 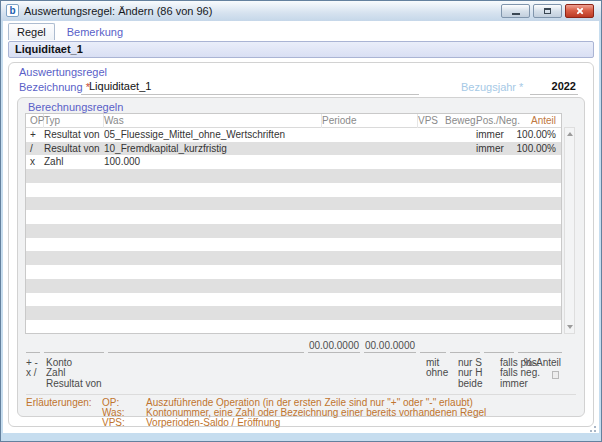 I want to click on rule-name-header: Liquiditaet_1, so click(x=301, y=50).